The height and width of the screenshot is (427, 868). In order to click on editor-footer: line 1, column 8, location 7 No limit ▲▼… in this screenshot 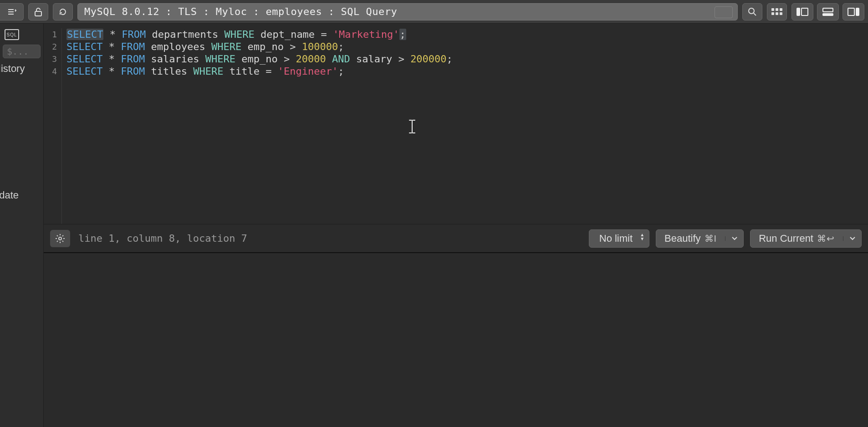, I will do `click(456, 239)`.